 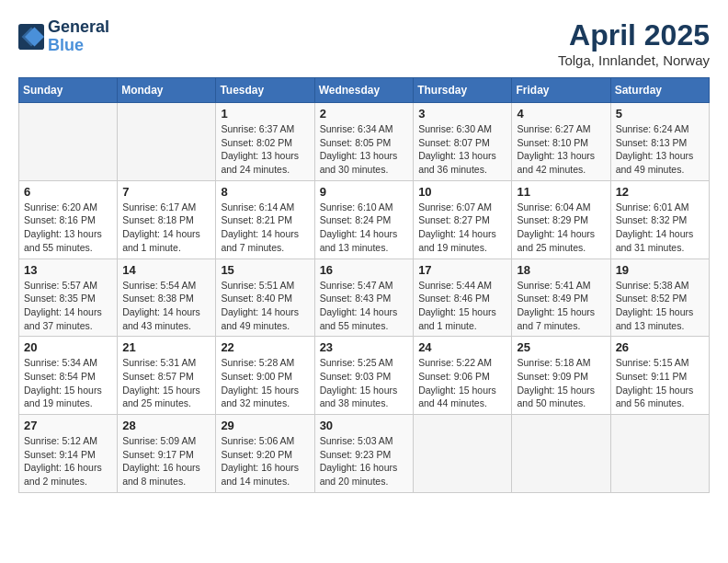 What do you see at coordinates (561, 191) in the screenshot?
I see `day-number: 11` at bounding box center [561, 191].